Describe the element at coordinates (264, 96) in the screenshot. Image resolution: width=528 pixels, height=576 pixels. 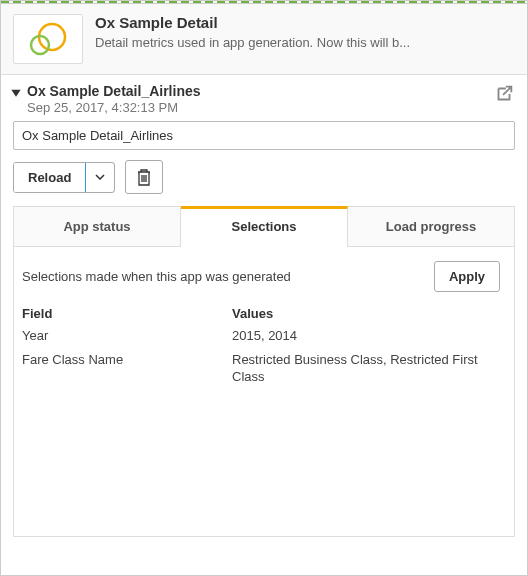
I see `detail-header: Ox Sample Detail_Airlines Sep 25, 2017, …` at that location.